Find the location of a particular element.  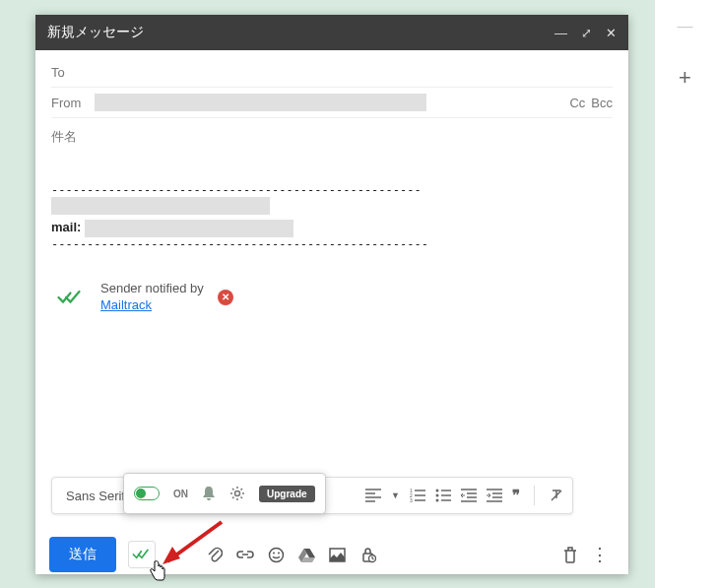

bullet-list-icon is located at coordinates (443, 495).